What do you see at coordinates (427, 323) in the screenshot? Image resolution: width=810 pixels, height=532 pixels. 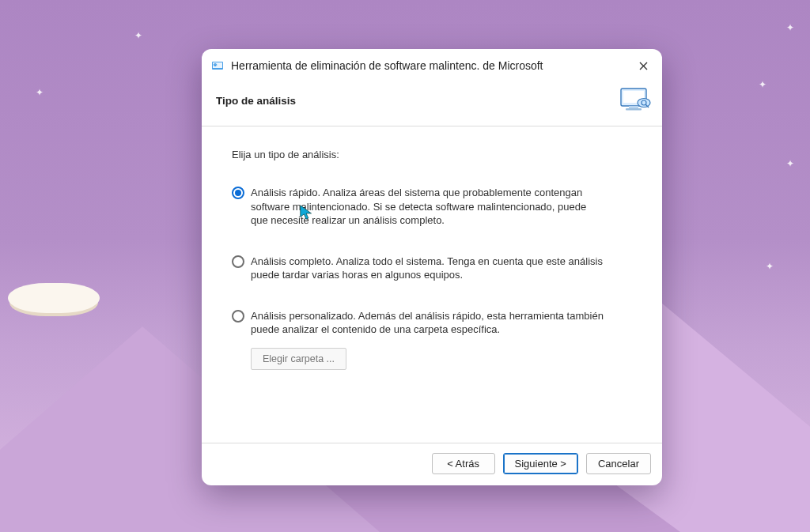 I see `option-custom-scan-text: Análisis personalizado. Además del análi…` at bounding box center [427, 323].